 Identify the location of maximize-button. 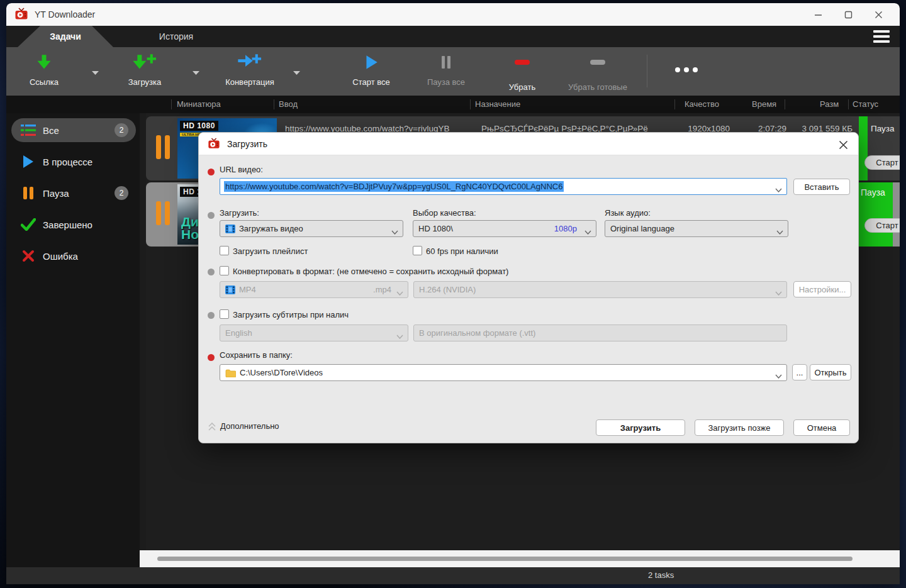
(848, 14).